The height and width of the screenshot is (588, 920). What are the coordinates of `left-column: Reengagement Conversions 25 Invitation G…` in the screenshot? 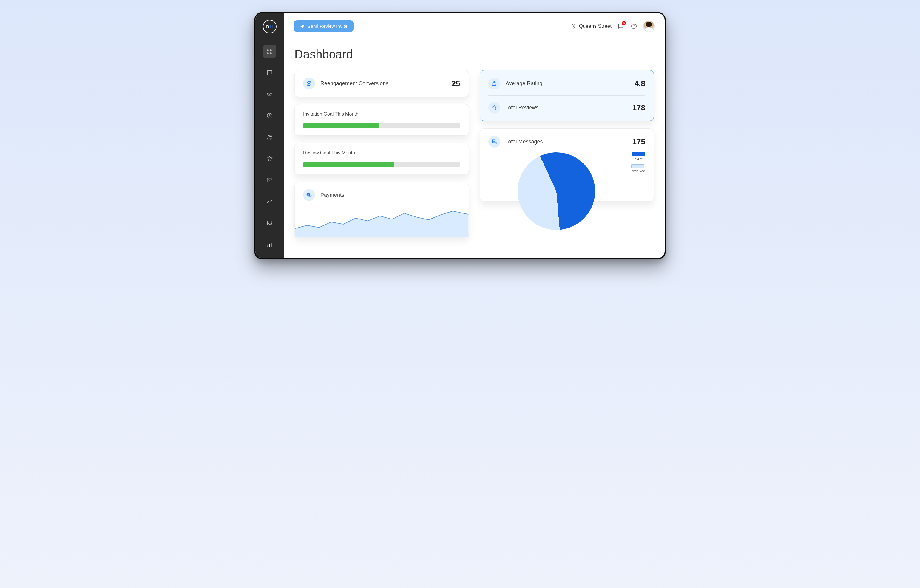 It's located at (382, 153).